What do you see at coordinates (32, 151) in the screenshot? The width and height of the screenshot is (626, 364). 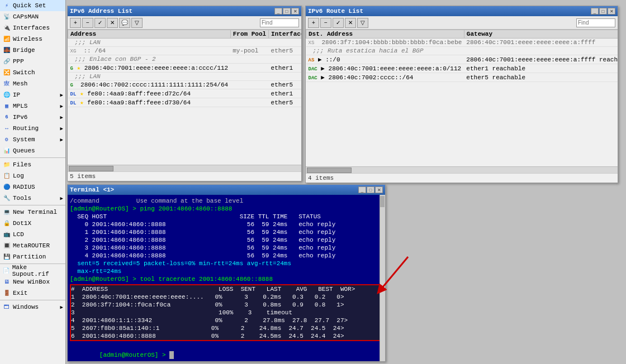 I see `sidebar-item-queues: 📊 Queues` at bounding box center [32, 151].